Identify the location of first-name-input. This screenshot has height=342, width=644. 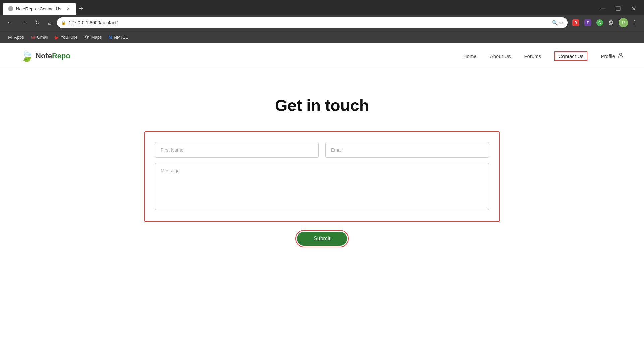
(237, 150).